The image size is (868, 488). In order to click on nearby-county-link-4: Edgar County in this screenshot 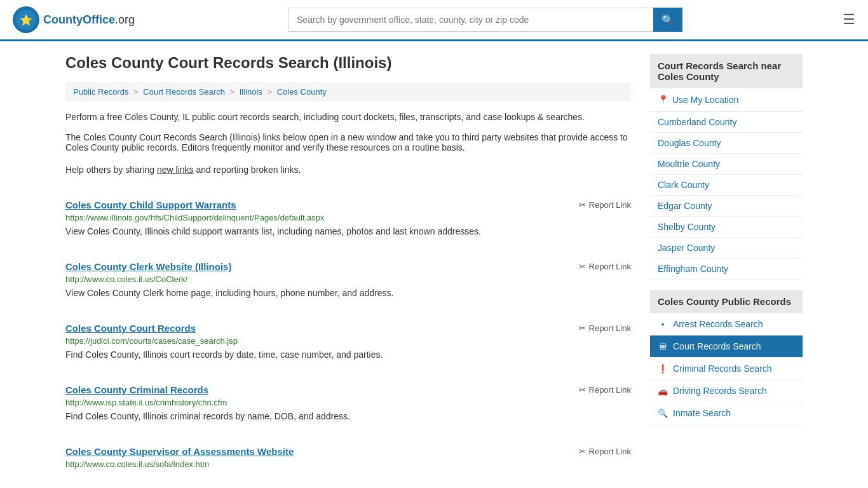, I will do `click(726, 206)`.